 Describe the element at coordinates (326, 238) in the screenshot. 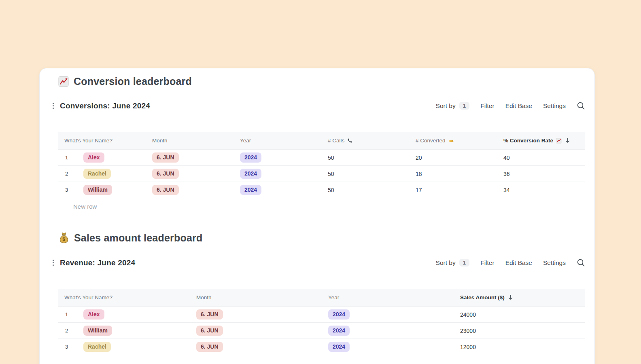

I see `section-title-sales: $ Sales amount leaderboard` at that location.